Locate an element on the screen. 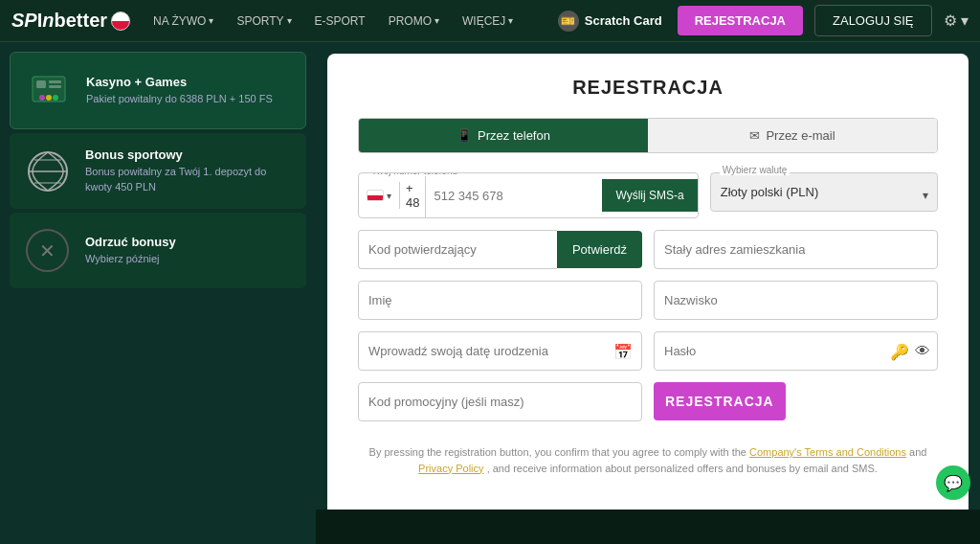 The width and height of the screenshot is (980, 544). reject-bonus-desc: Wybierz później is located at coordinates (189, 259).